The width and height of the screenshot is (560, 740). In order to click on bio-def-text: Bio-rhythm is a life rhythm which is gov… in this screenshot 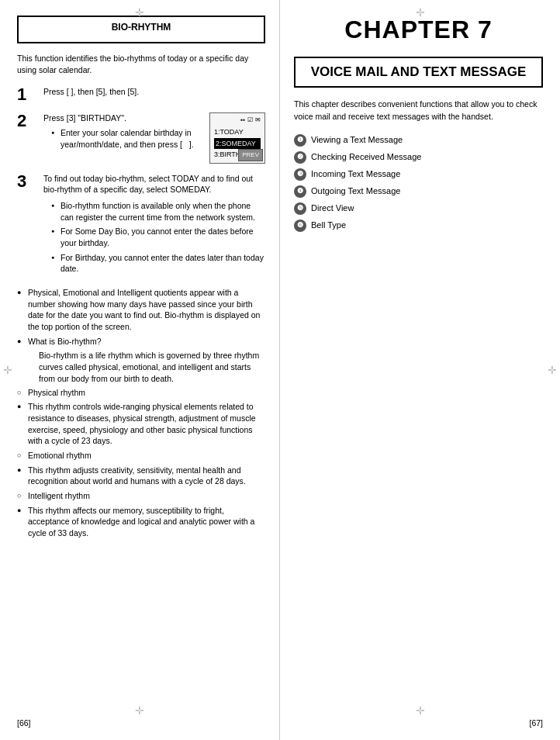, I will do `click(152, 367)`.